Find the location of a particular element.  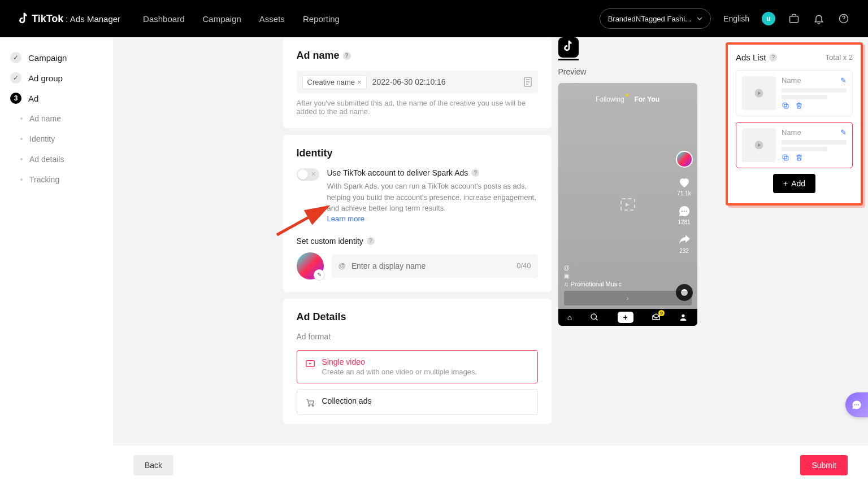

nav-assets: Assets is located at coordinates (272, 19).